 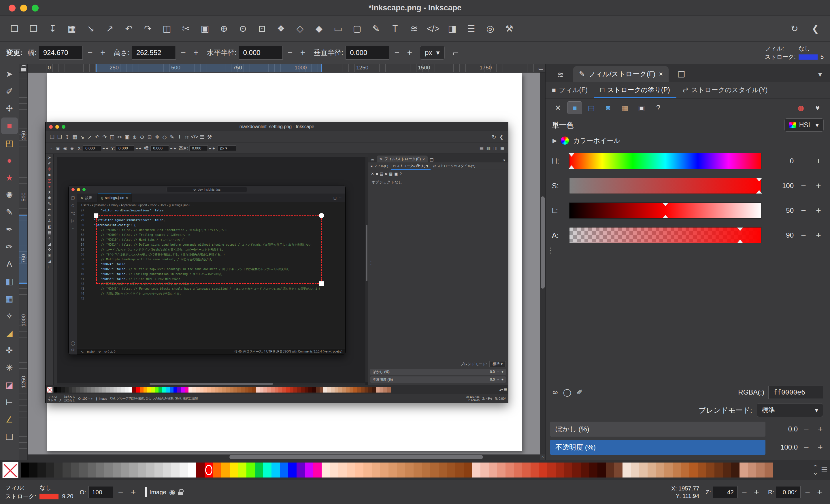 I want to click on stroke-width-value: 5, so click(x=822, y=57).